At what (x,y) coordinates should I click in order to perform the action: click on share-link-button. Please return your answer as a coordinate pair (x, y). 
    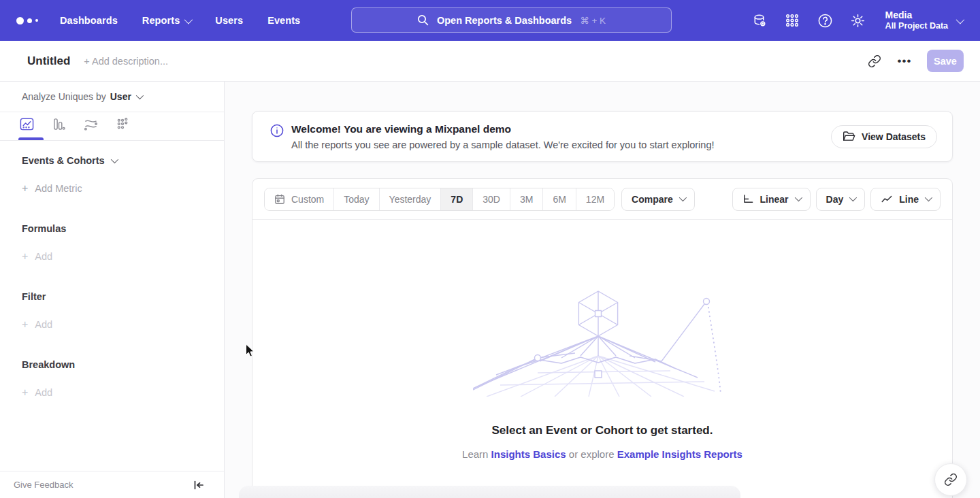
    Looking at the image, I should click on (951, 480).